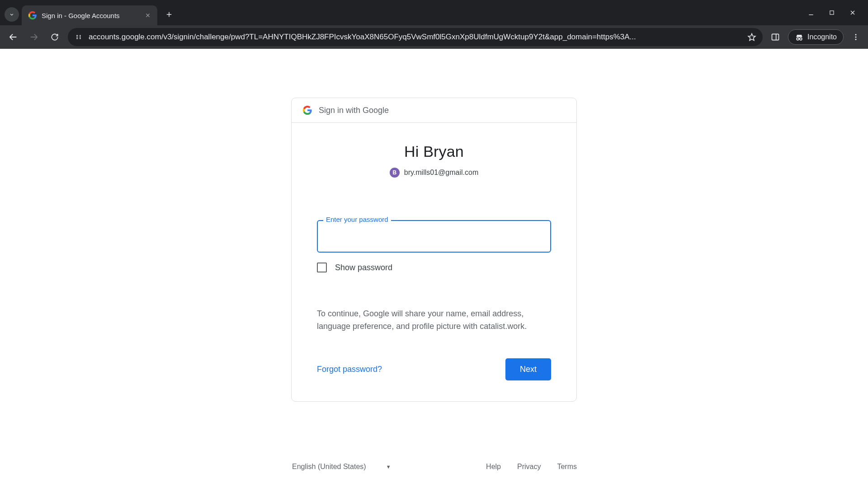 The height and width of the screenshot is (488, 868). What do you see at coordinates (434, 236) in the screenshot?
I see `password-input` at bounding box center [434, 236].